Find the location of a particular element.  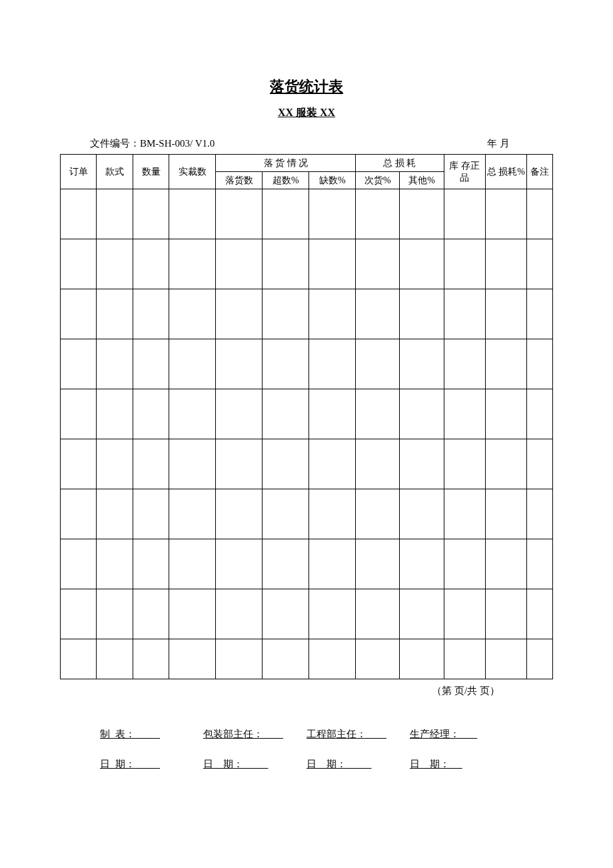

signature-row-dates: 日 期： 日 期： 日 期： 日 期： is located at coordinates (306, 764).